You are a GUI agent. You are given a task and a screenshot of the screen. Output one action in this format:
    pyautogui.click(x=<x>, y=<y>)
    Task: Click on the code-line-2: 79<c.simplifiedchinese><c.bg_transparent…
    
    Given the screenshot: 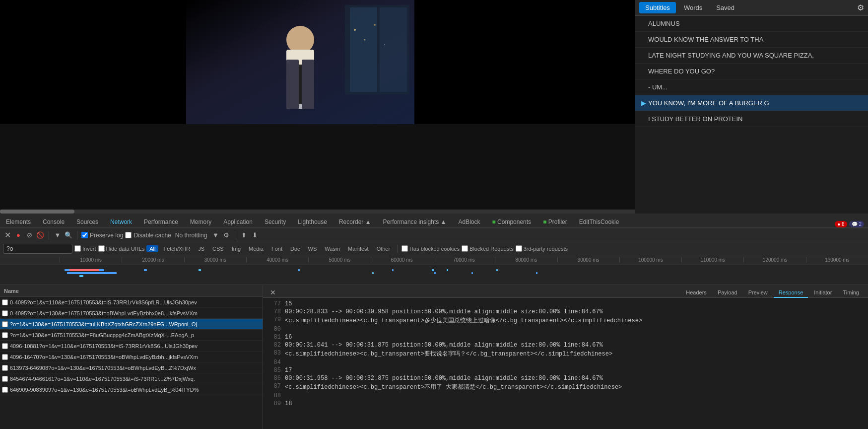 What is the action you would take?
    pyautogui.click(x=566, y=321)
    